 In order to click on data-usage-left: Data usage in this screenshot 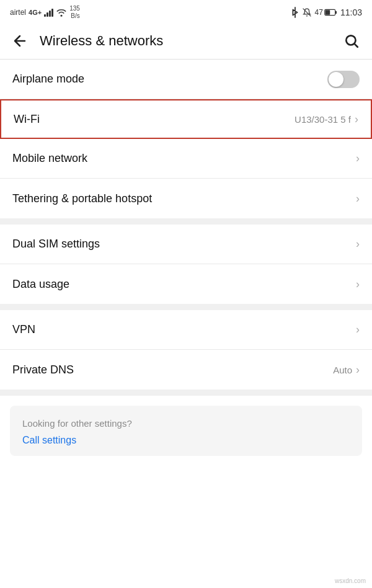, I will do `click(41, 284)`.